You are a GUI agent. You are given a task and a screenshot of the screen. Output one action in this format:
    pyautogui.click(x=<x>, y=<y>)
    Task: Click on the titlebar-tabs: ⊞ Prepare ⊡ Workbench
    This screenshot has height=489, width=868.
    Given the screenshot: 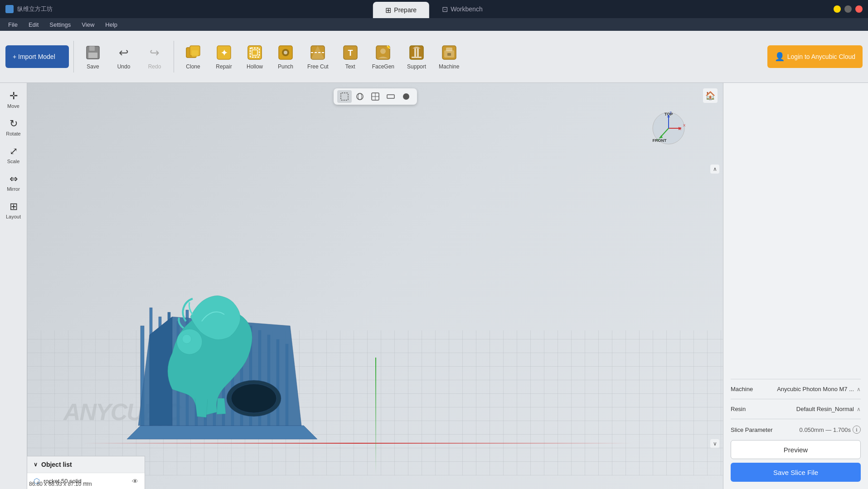 What is the action you would take?
    pyautogui.click(x=434, y=9)
    